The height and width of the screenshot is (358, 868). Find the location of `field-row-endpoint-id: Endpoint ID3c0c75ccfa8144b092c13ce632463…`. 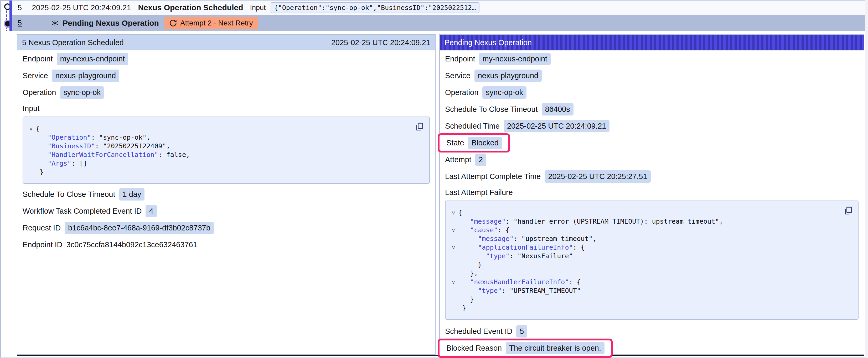

field-row-endpoint-id: Endpoint ID3c0c75ccfa8144b092c13ce632463… is located at coordinates (226, 245).